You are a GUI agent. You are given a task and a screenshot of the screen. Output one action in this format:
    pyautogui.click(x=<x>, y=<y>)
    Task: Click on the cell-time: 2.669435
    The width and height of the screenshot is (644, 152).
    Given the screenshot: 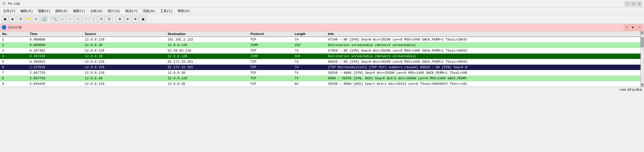 What is the action you would take?
    pyautogui.click(x=55, y=84)
    